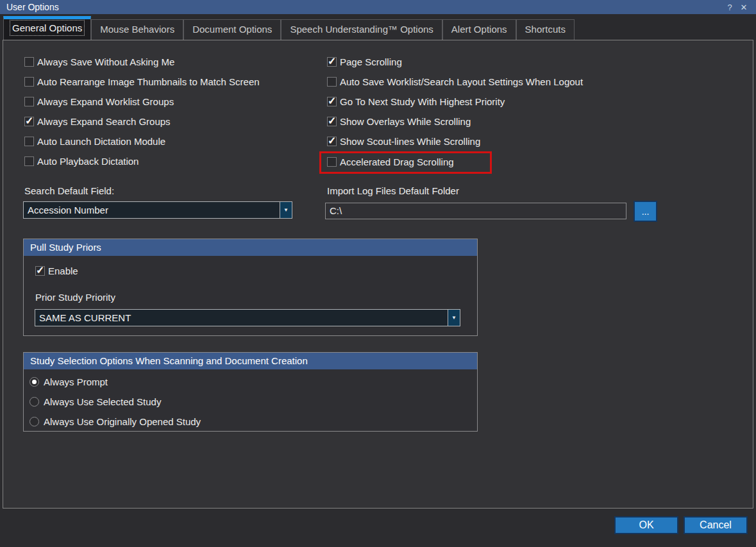  Describe the element at coordinates (248, 318) in the screenshot. I see `prior-study-priority-dropdown: SAME AS CURRENT ▼` at that location.